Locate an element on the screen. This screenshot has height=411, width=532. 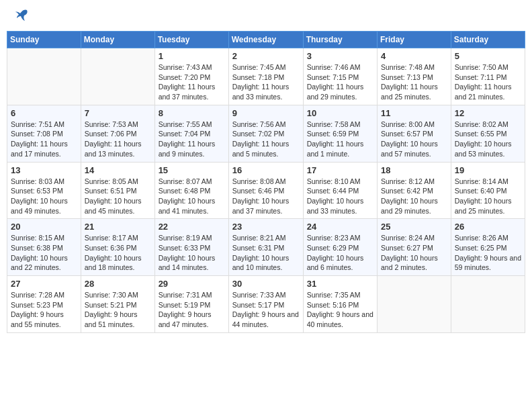
day-info: Sunrise: 8:05 AM Sunset: 6:51 PM Dayligh… is located at coordinates (118, 196).